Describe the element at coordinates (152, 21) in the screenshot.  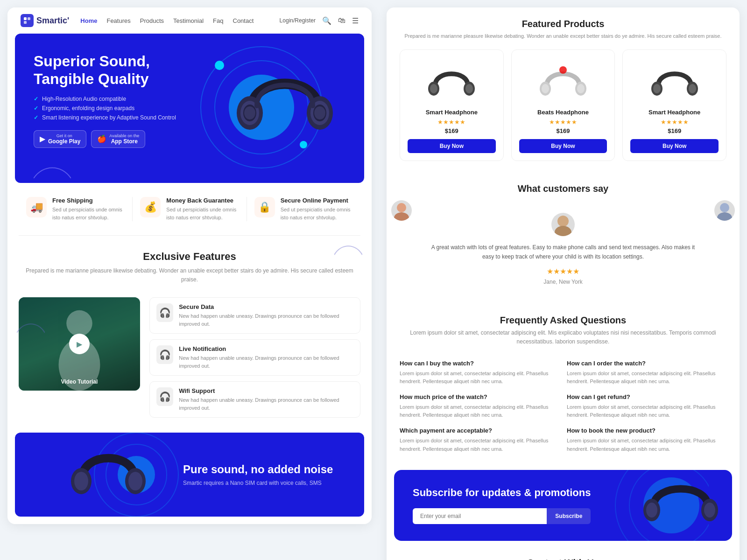
I see `nav-products: Products` at that location.